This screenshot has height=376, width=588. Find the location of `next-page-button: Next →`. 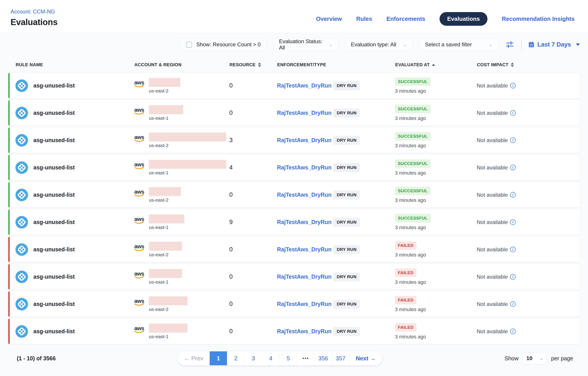

next-page-button: Next → is located at coordinates (366, 358).